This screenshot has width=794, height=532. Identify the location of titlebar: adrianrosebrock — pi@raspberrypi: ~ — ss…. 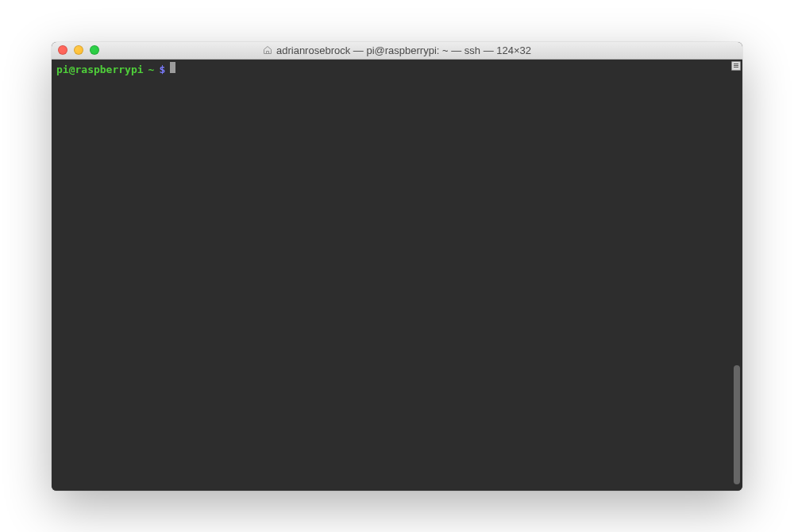
(397, 51).